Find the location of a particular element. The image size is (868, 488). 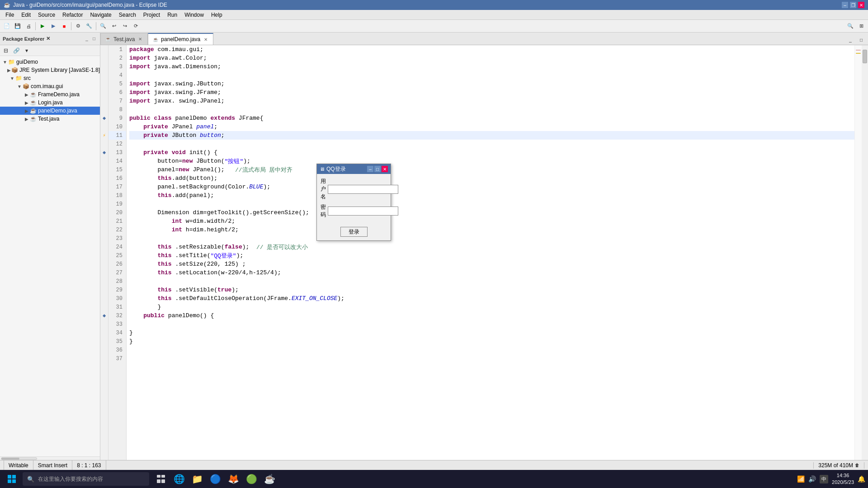

position-text: 8 : 1 : 163 is located at coordinates (89, 465).